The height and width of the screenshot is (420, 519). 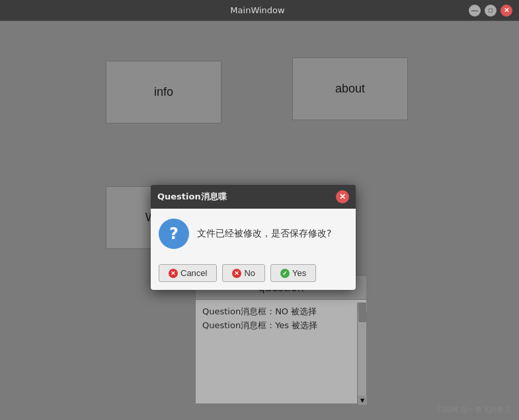 I want to click on dialog-yes-button: ✓ Yes, so click(x=294, y=273).